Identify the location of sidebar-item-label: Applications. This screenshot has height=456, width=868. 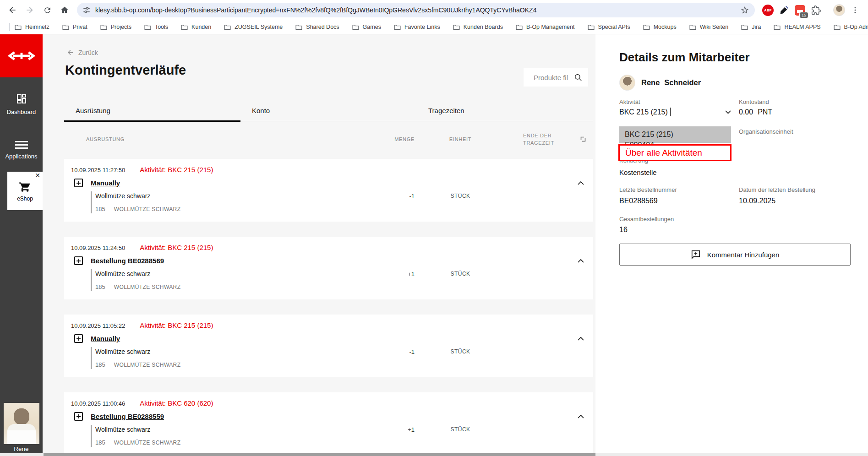
(21, 157).